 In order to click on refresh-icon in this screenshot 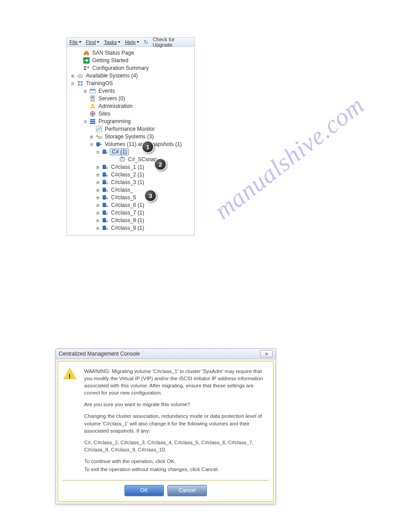, I will do `click(146, 42)`.